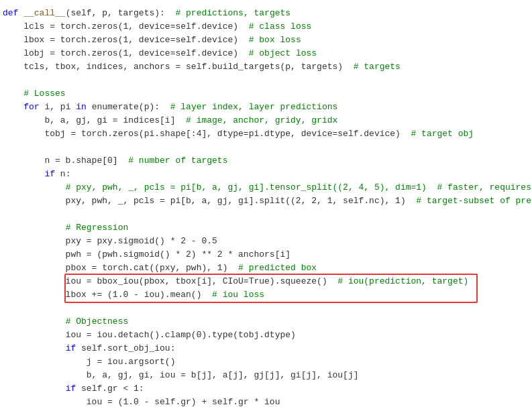  Describe the element at coordinates (266, 362) in the screenshot. I see `code-line: j = iou.argsort()` at that location.